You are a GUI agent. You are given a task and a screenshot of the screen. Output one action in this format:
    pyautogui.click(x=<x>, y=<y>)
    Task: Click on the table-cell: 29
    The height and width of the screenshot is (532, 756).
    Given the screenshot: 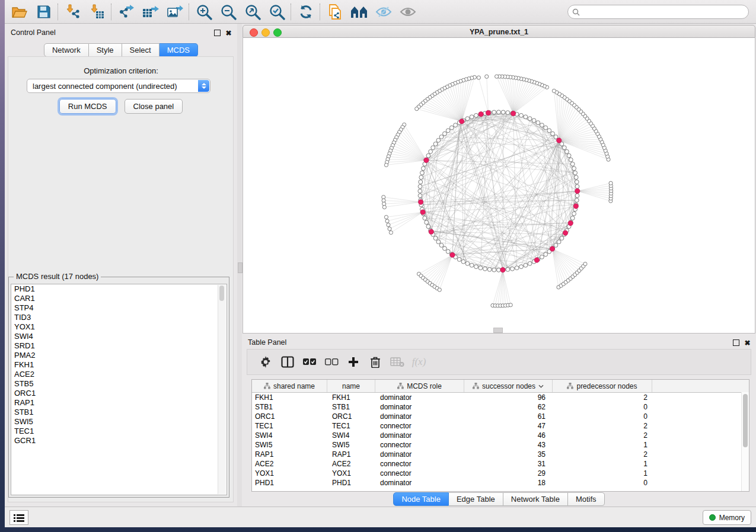 What is the action you would take?
    pyautogui.click(x=509, y=473)
    